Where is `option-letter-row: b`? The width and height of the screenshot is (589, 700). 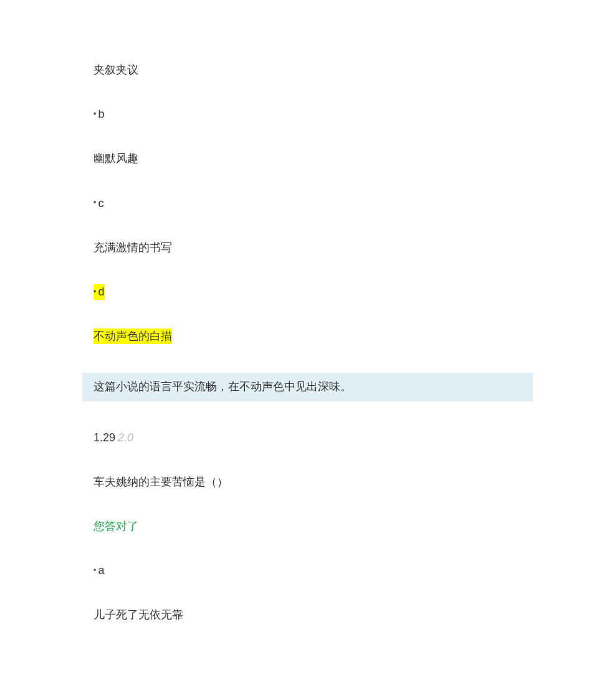
option-letter-row: b is located at coordinates (304, 115).